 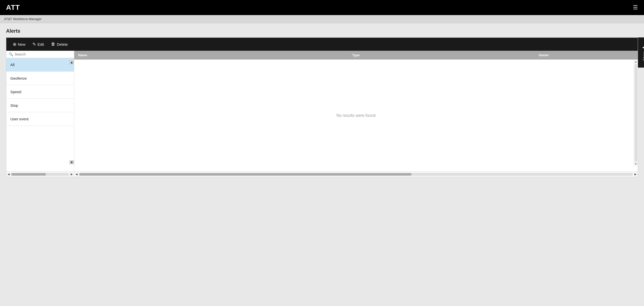 What do you see at coordinates (40, 54) in the screenshot?
I see `search-bar: 🔍` at bounding box center [40, 54].